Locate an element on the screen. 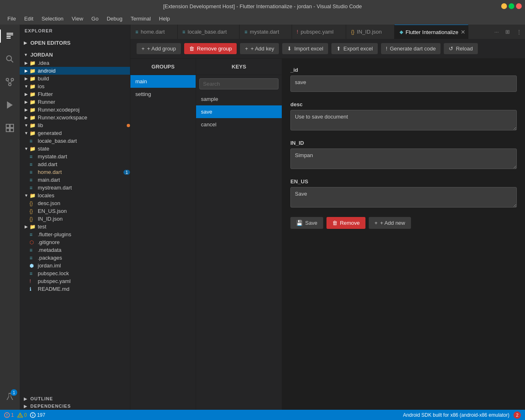 The height and width of the screenshot is (420, 525). menu-help: Help is located at coordinates (165, 19).